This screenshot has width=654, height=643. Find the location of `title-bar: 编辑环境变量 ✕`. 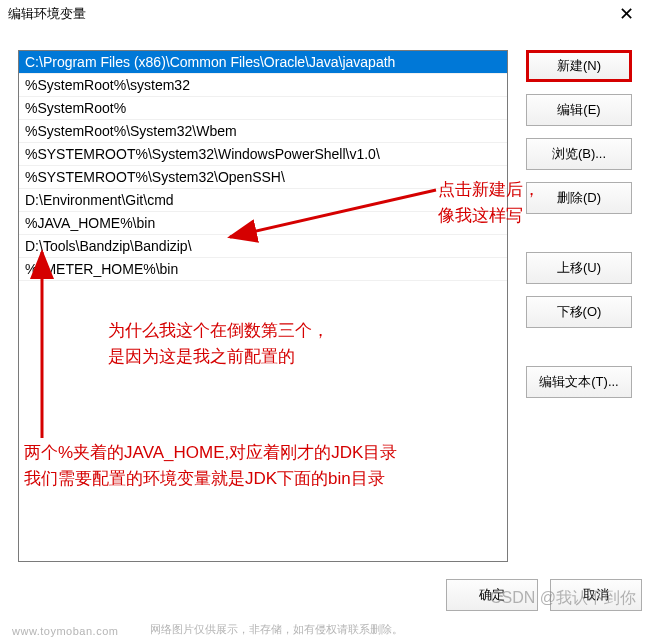

title-bar: 编辑环境变量 ✕ is located at coordinates (327, 14).